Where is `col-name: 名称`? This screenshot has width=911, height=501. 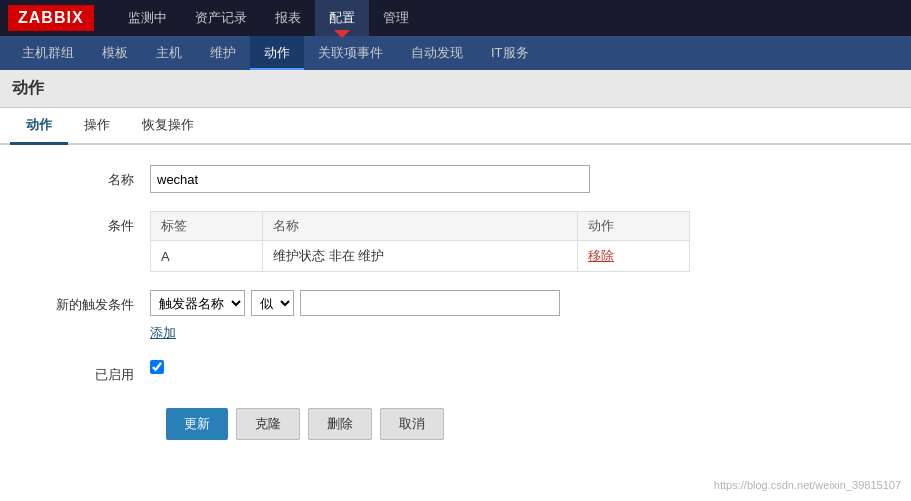 col-name: 名称 is located at coordinates (420, 226).